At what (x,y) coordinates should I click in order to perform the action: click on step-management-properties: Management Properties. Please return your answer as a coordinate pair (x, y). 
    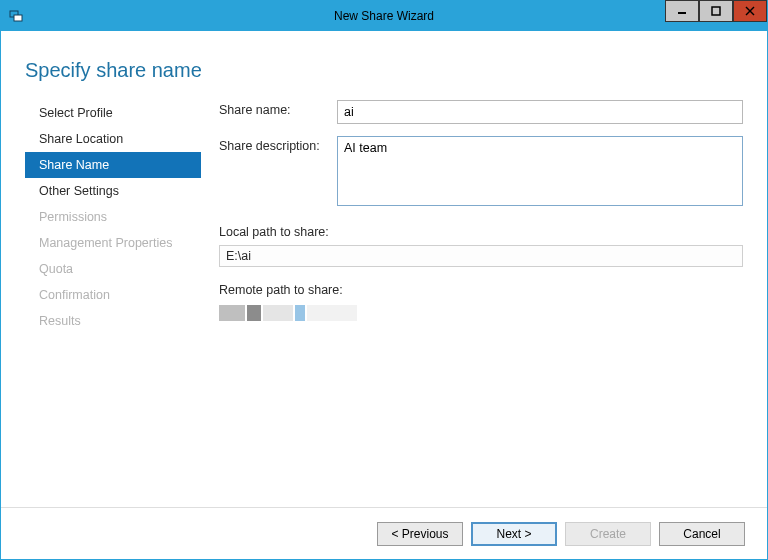
    Looking at the image, I should click on (113, 243).